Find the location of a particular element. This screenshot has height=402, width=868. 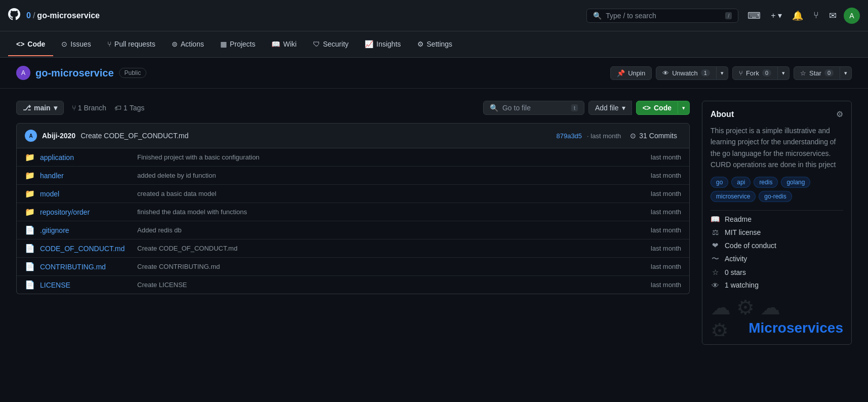

file-name: LICENSE is located at coordinates (86, 285).